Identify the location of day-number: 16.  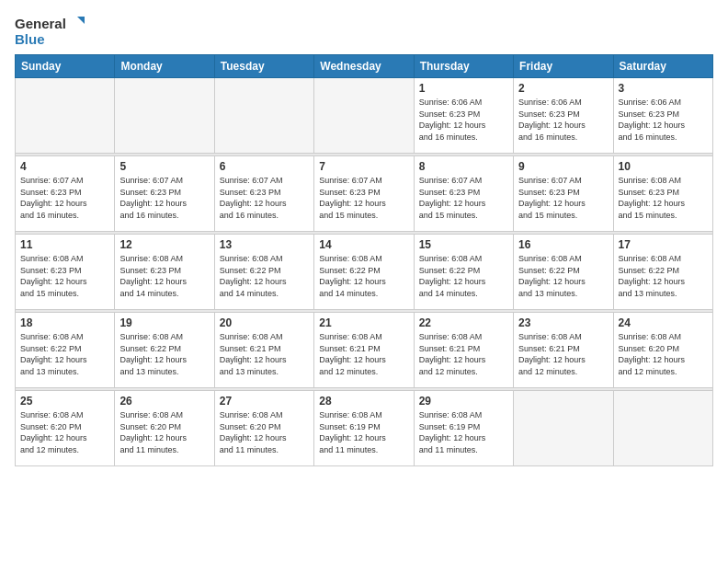
(563, 245).